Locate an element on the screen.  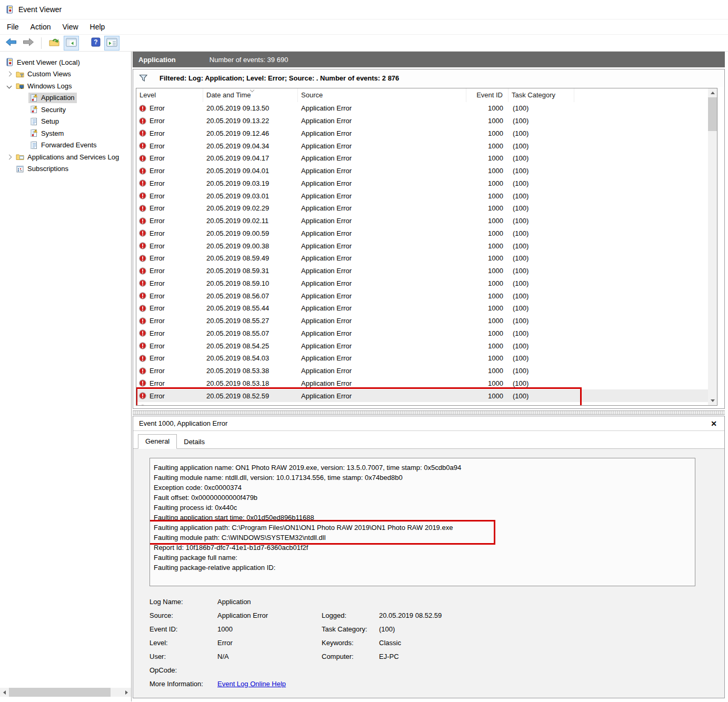
back-button is located at coordinates (11, 43).